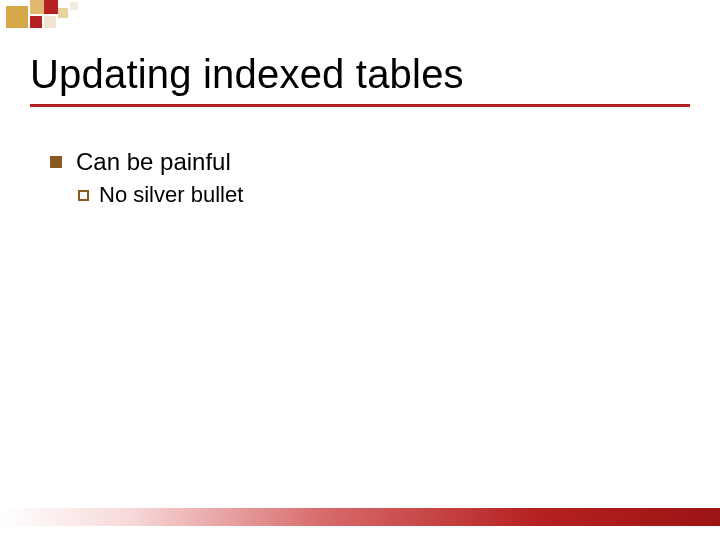 The width and height of the screenshot is (720, 540). Describe the element at coordinates (360, 162) in the screenshot. I see `bullet-level-1: Can be painful` at that location.